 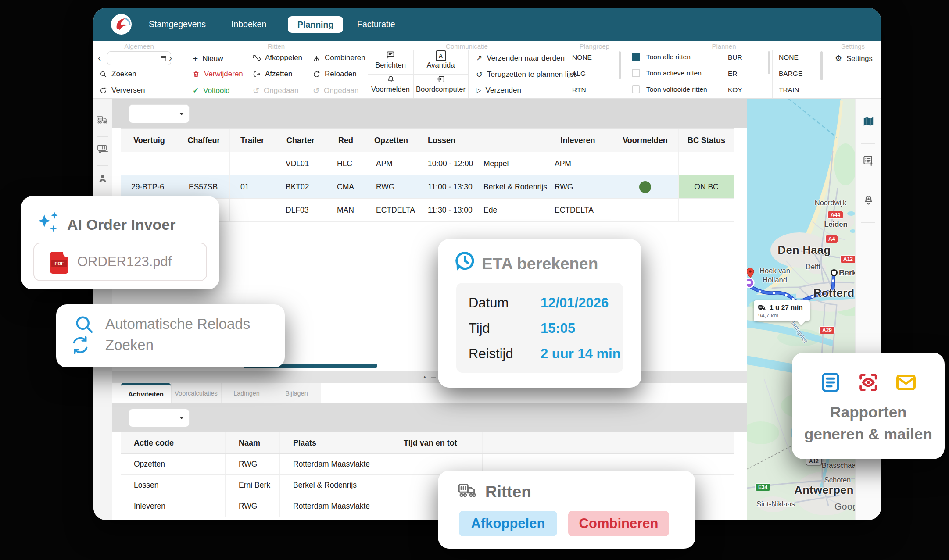 What do you see at coordinates (540, 313) in the screenshot?
I see `eta-card: ETA berekenen Datum 12/01/2026 Tijd 15:0…` at bounding box center [540, 313].